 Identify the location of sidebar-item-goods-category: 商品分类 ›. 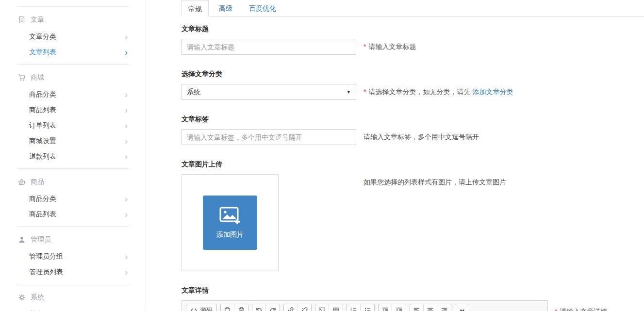
(73, 199).